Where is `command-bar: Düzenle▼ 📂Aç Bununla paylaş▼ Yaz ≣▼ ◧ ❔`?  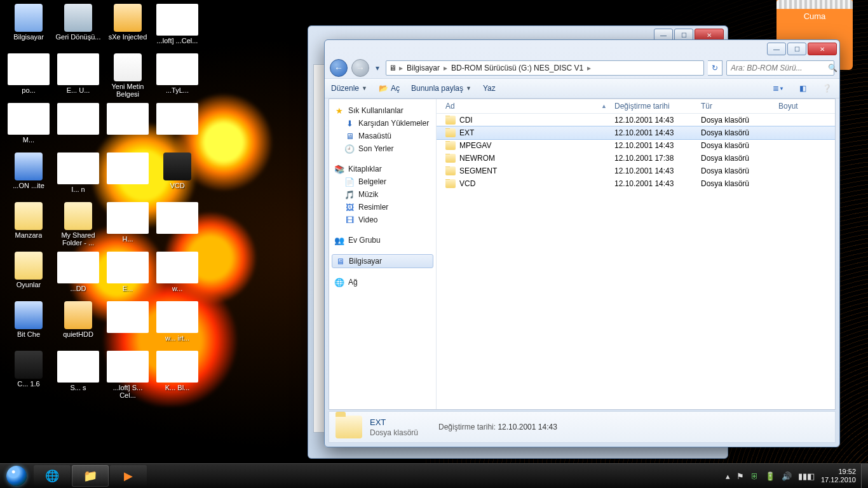 command-bar: Düzenle▼ 📂Aç Bununla paylaş▼ Yaz ≣▼ ◧ ❔ is located at coordinates (582, 88).